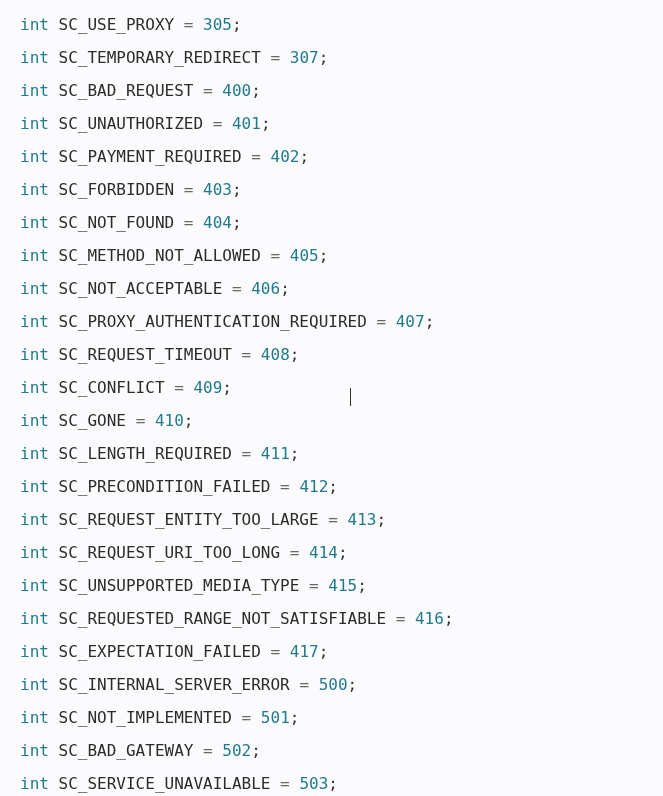 The width and height of the screenshot is (663, 796). What do you see at coordinates (150, 156) in the screenshot?
I see `constant-identifier: SC_PAYMENT_REQUIRED` at bounding box center [150, 156].